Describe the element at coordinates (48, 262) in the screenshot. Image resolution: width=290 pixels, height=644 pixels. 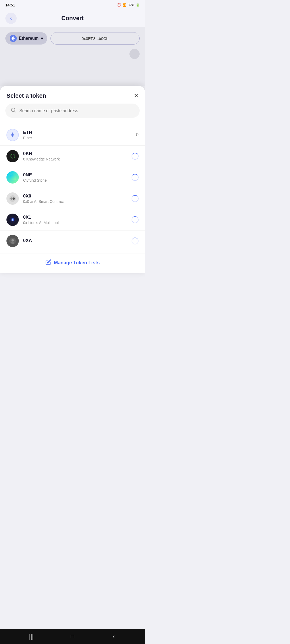
I see `edit-list-svg` at that location.